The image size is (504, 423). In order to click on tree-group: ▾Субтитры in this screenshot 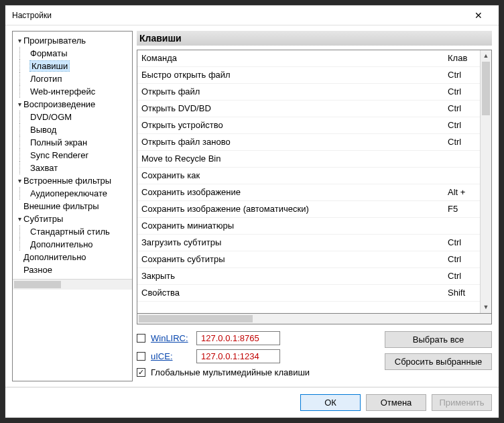, I will do `click(72, 219)`.